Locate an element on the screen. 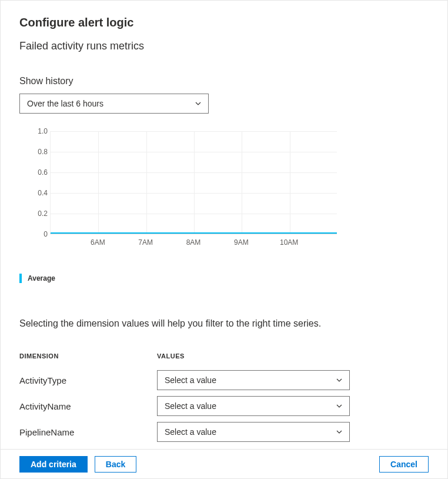 The width and height of the screenshot is (448, 479). y-tick-label: 0.8 is located at coordinates (42, 152).